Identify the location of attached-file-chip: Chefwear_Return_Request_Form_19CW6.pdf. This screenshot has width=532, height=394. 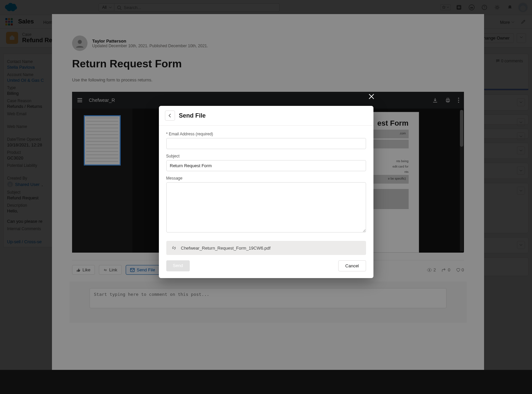
(266, 248).